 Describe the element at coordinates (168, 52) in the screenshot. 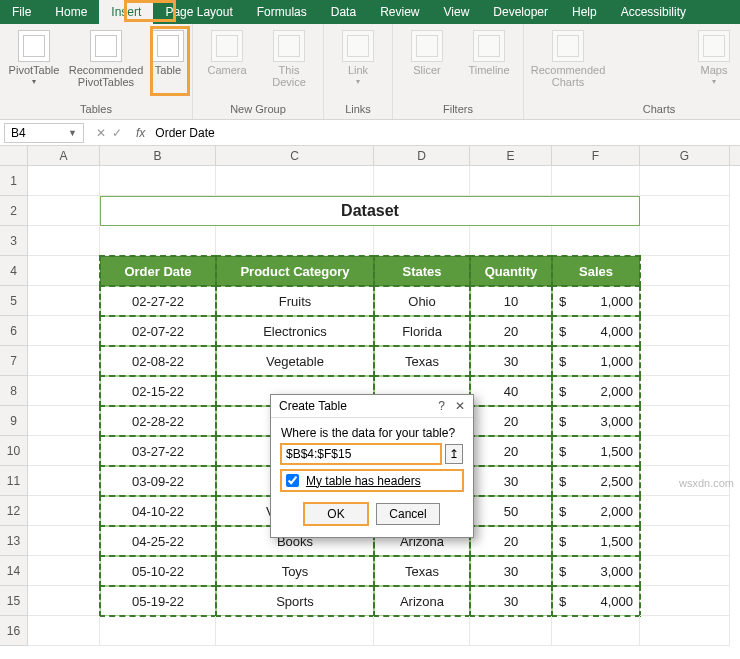

I see `table-button: Table` at that location.